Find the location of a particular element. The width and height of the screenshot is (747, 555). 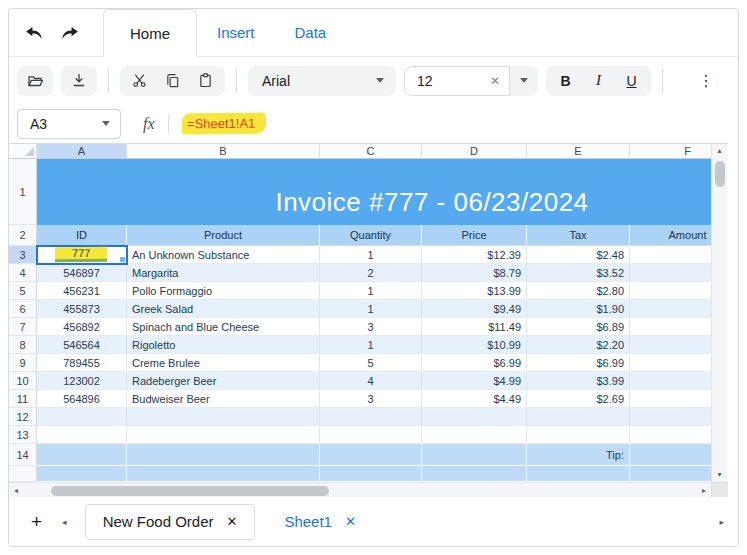

cell-B7: Spinach and Blue Cheese is located at coordinates (224, 327).